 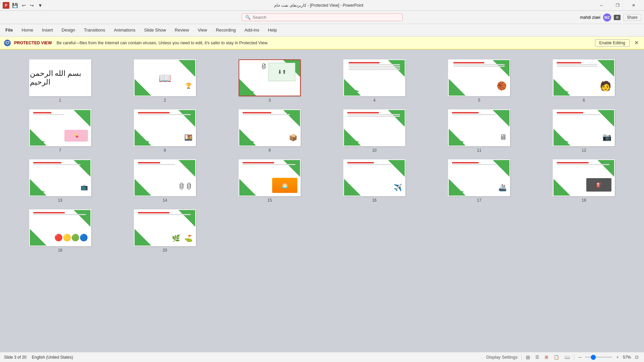 I want to click on status-bar: Slide 3 of 20 English (United States) Di…, so click(x=322, y=357).